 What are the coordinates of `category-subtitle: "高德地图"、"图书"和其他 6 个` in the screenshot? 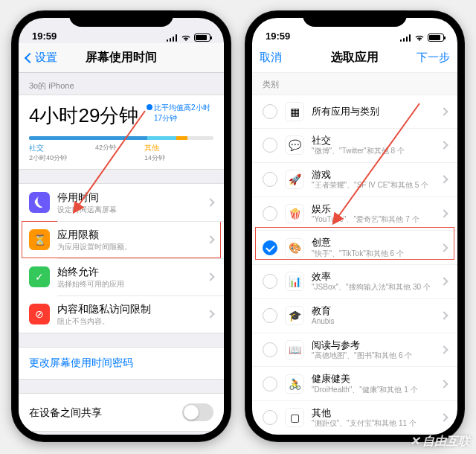 It's located at (373, 356).